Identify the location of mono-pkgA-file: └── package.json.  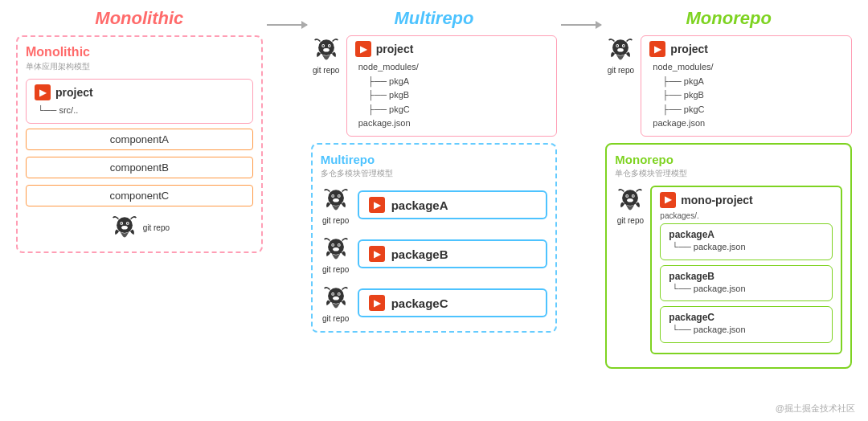
(747, 247).